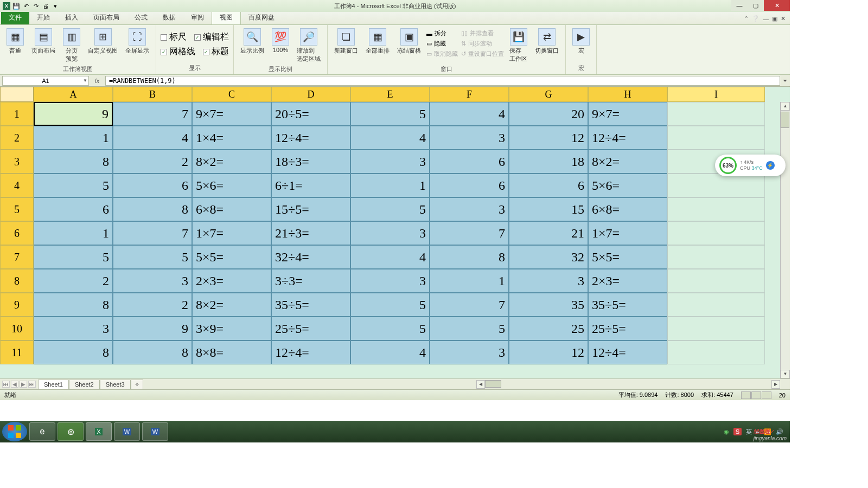  I want to click on col-header-E: E, so click(390, 94).